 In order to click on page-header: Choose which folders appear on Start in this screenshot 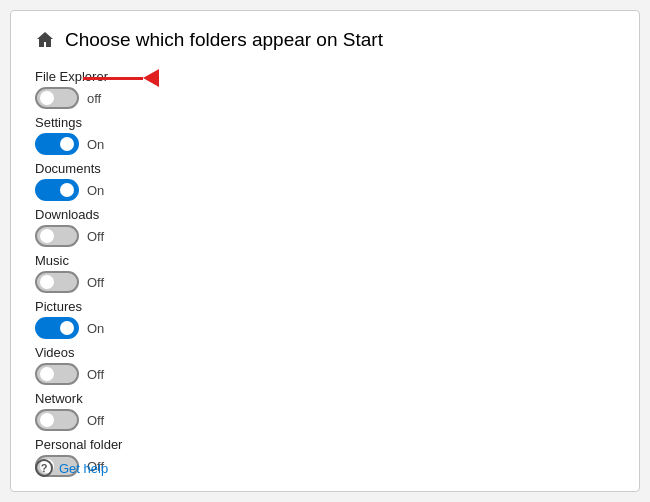, I will do `click(325, 40)`.